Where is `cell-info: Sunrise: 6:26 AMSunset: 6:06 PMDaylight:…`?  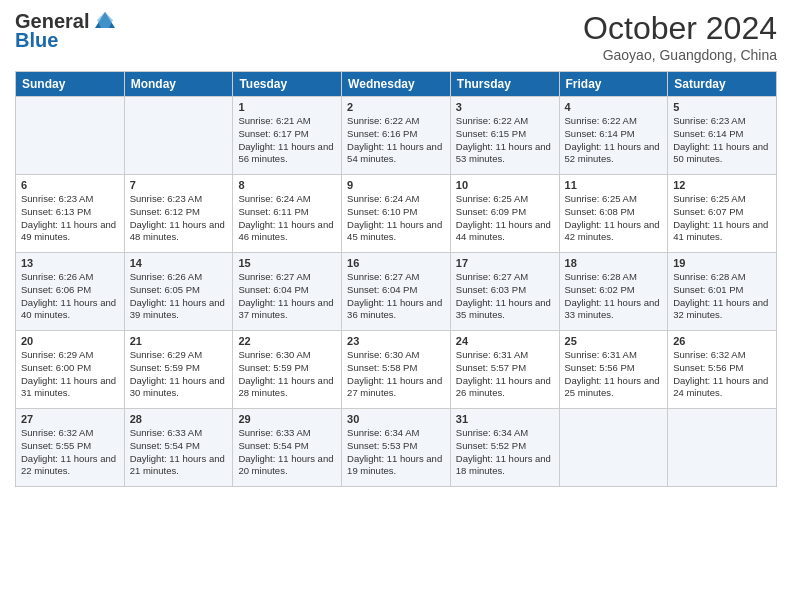
cell-info: Sunrise: 6:26 AMSunset: 6:06 PMDaylight:… is located at coordinates (70, 296).